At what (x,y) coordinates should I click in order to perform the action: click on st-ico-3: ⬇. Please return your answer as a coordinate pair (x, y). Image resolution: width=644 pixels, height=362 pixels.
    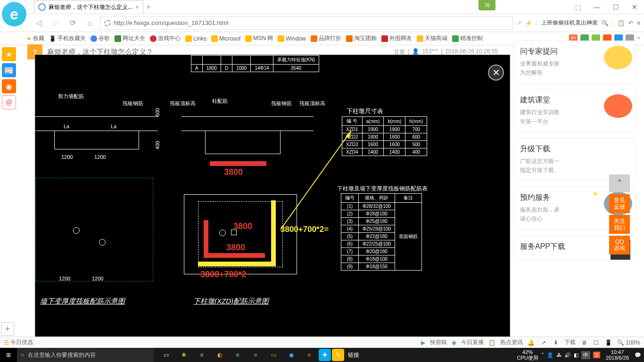
    Looking at the image, I should click on (556, 343).